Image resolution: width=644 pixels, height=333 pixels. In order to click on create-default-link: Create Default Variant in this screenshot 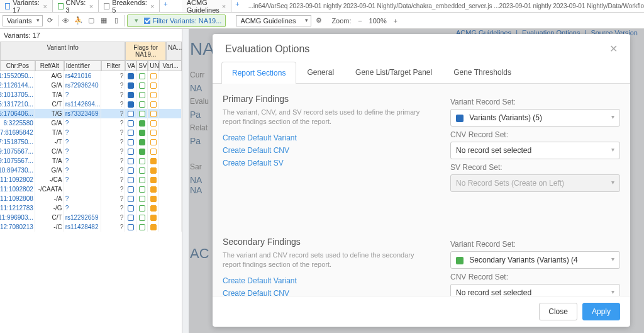, I will do `click(327, 138)`.